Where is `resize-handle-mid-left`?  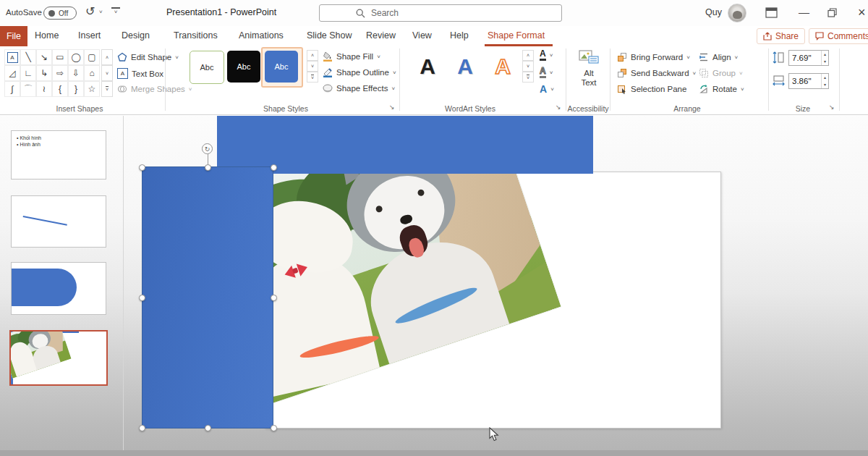
resize-handle-mid-left is located at coordinates (142, 298).